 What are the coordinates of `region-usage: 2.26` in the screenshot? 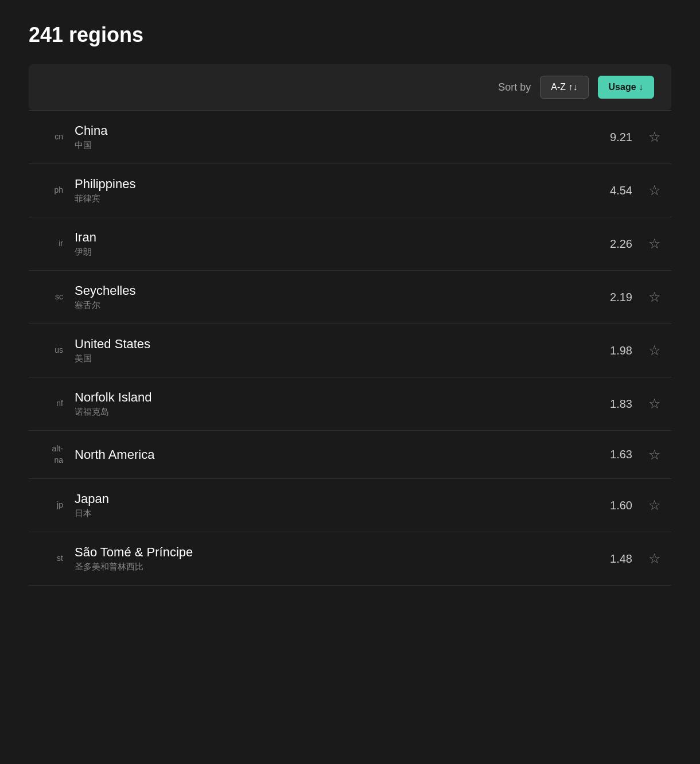 It's located at (609, 244).